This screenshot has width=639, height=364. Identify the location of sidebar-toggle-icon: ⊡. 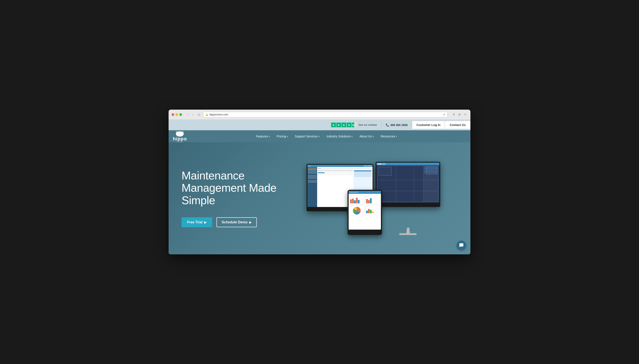
(199, 114).